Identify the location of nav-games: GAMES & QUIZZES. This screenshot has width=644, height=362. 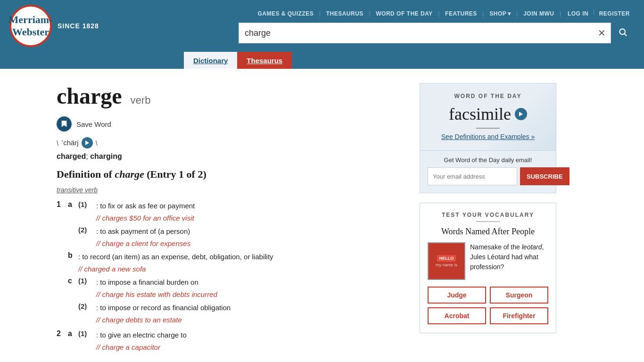
(286, 14).